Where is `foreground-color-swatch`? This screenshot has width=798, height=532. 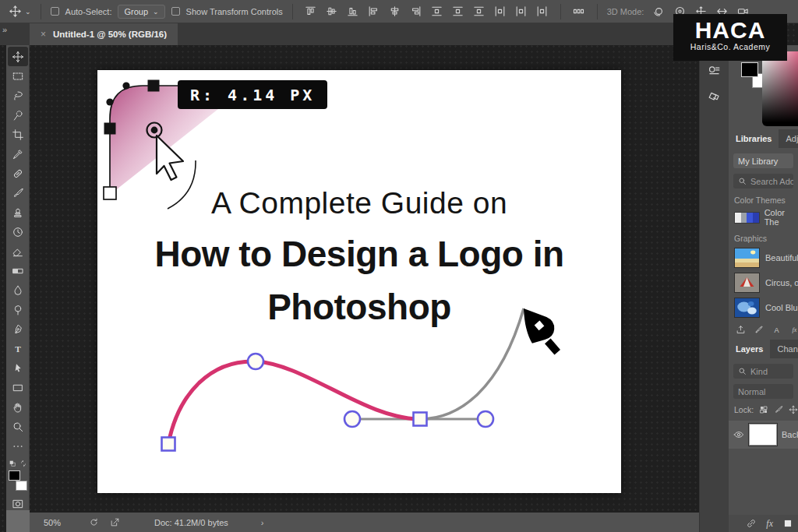
foreground-color-swatch is located at coordinates (14, 475).